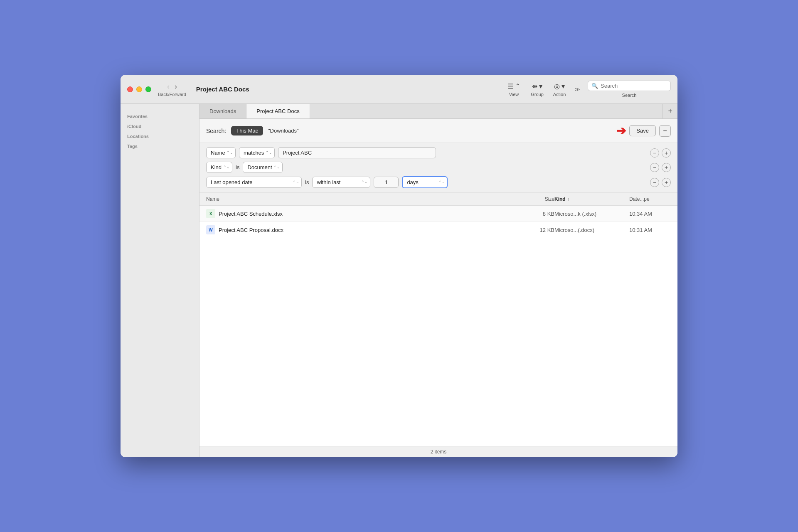 This screenshot has width=798, height=532. Describe the element at coordinates (130, 89) in the screenshot. I see `close-button` at that location.